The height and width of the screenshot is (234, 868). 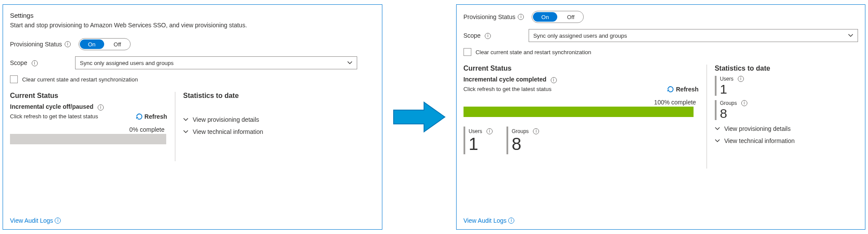 I want to click on page-subtitle: Start and stop provisioning to Amazon We…, so click(x=193, y=25).